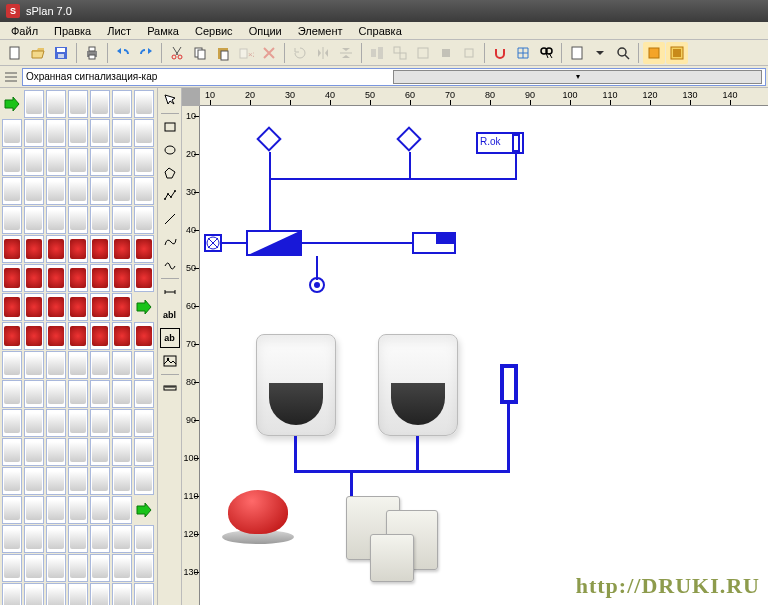  Describe the element at coordinates (170, 173) in the screenshot. I see `polygon-tool` at that location.